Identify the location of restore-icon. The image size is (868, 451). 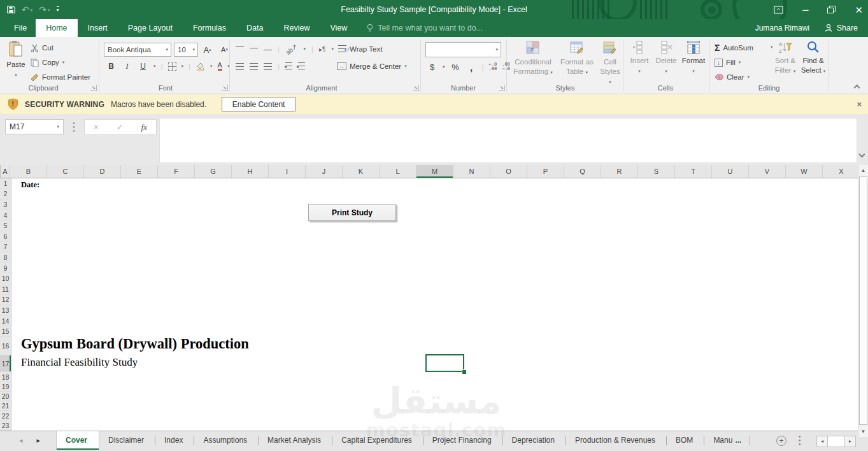
(832, 10).